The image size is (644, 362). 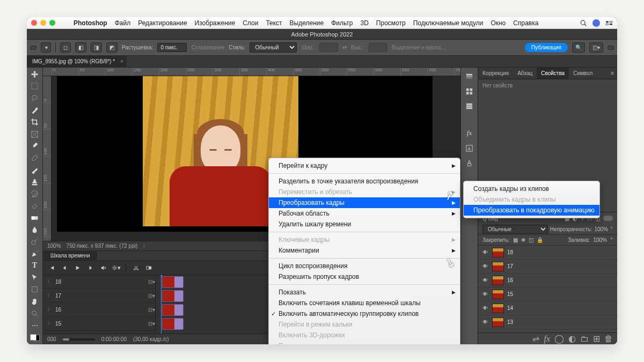 What do you see at coordinates (364, 314) in the screenshot?
I see `ctx-enable-autogroup: Включить автоматическую группировку клип…` at bounding box center [364, 314].